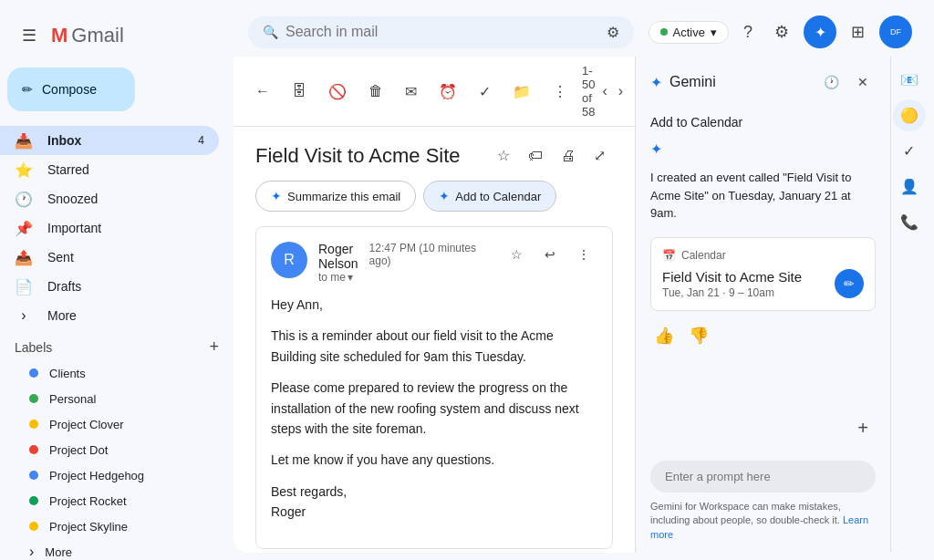  Describe the element at coordinates (568, 155) in the screenshot. I see `print-button: 🖨` at that location.